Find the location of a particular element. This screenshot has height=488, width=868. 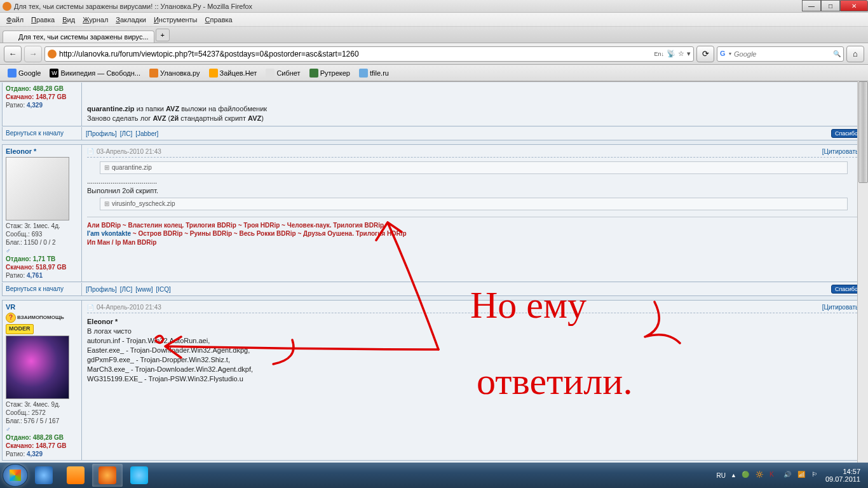

volume-icon: 🔊 is located at coordinates (788, 475).